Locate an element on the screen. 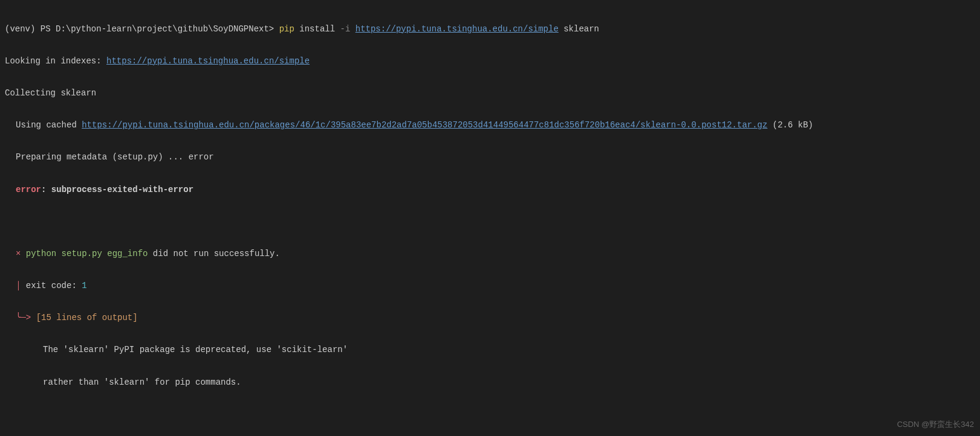  setup-word: setup.py is located at coordinates (79, 254).